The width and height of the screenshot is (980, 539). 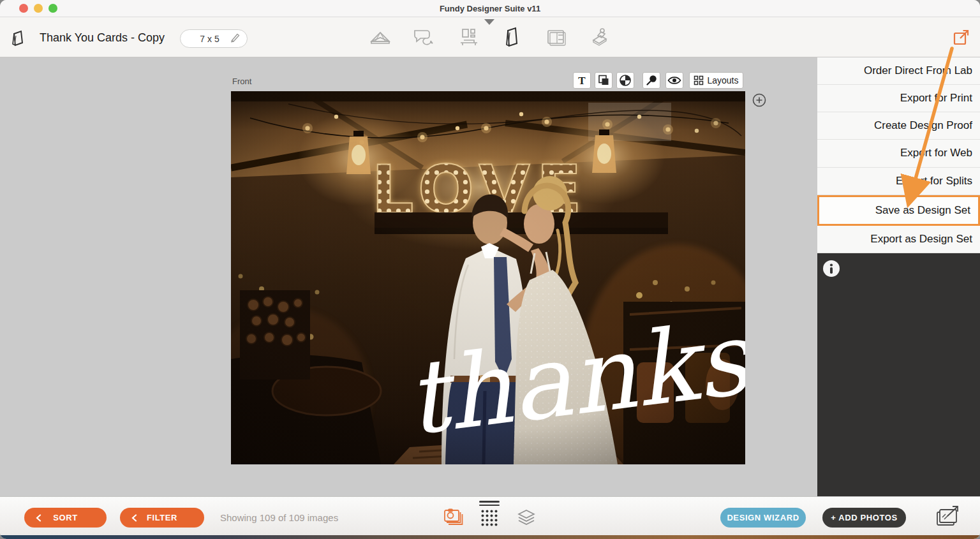 What do you see at coordinates (489, 518) in the screenshot?
I see `thumbnail-grid-icon` at bounding box center [489, 518].